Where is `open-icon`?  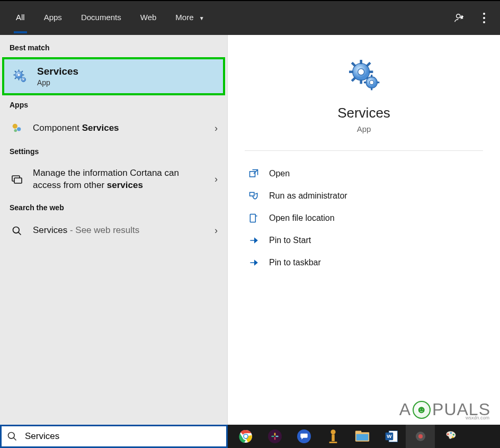 open-icon is located at coordinates (254, 174).